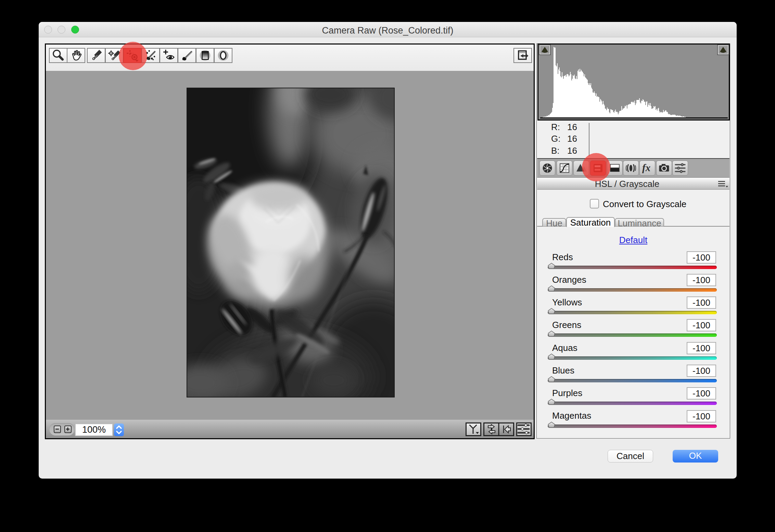 Image resolution: width=775 pixels, height=532 pixels. I want to click on svg-text: fx, so click(646, 168).